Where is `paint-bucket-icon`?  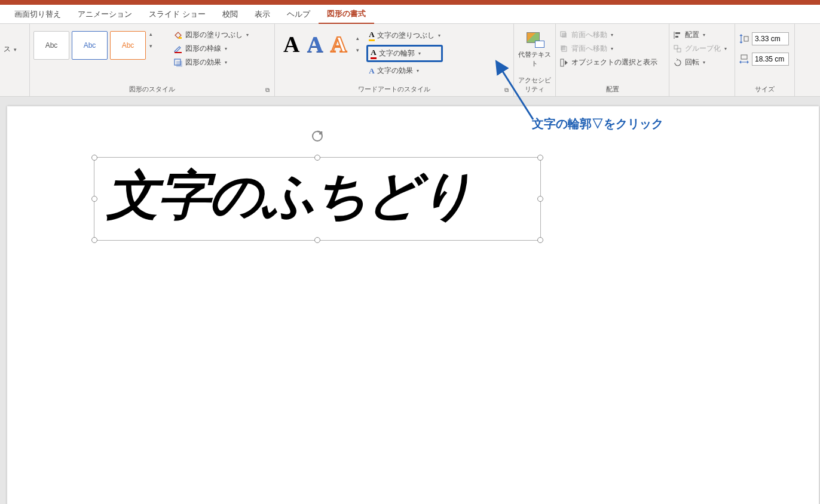
paint-bucket-icon is located at coordinates (178, 35).